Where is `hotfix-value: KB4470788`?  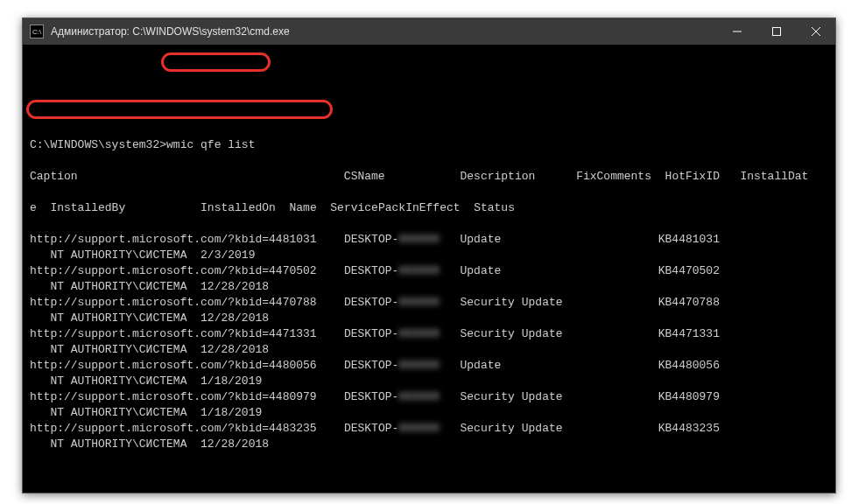 hotfix-value: KB4470788 is located at coordinates (689, 303).